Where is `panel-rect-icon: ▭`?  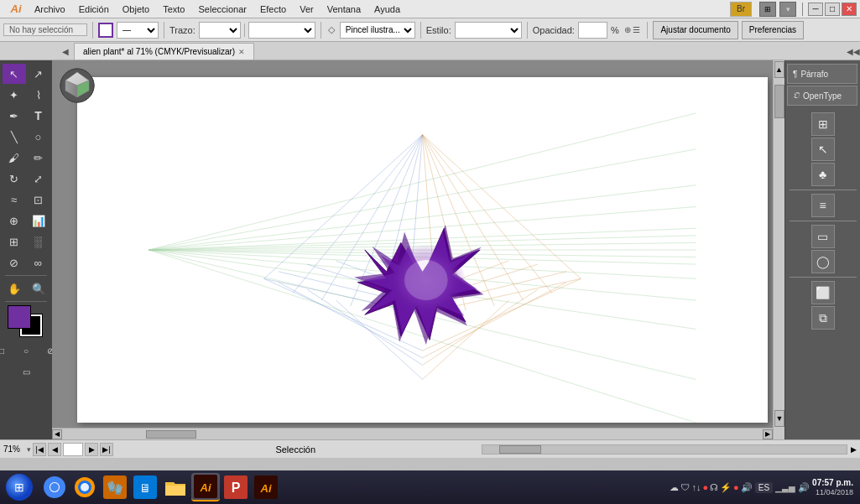
panel-rect-icon: ▭ is located at coordinates (823, 236).